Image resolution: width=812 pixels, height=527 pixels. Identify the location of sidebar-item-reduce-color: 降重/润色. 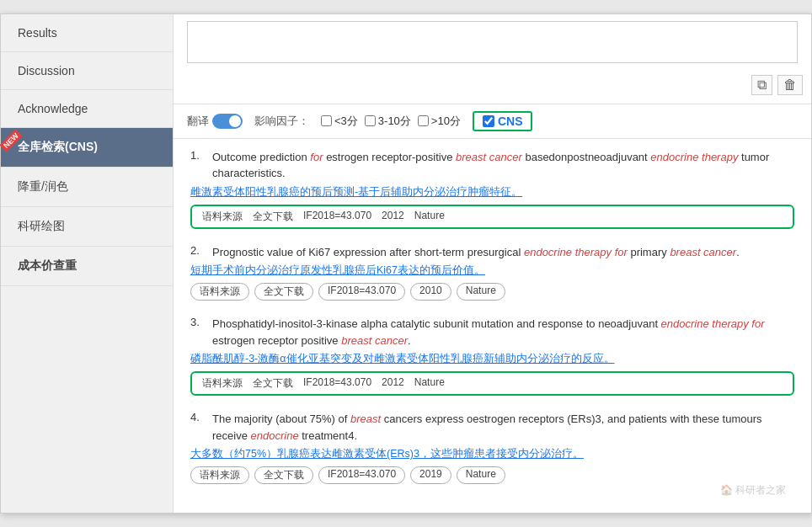
(87, 187).